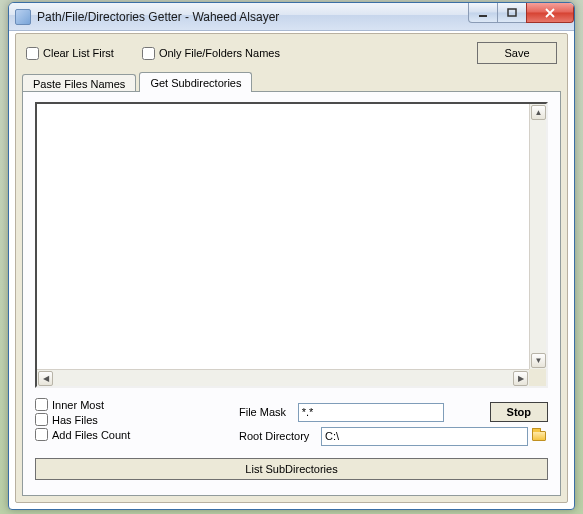 This screenshot has height=514, width=583. What do you see at coordinates (46, 378) in the screenshot?
I see `scroll-left-icon: ◀` at bounding box center [46, 378].